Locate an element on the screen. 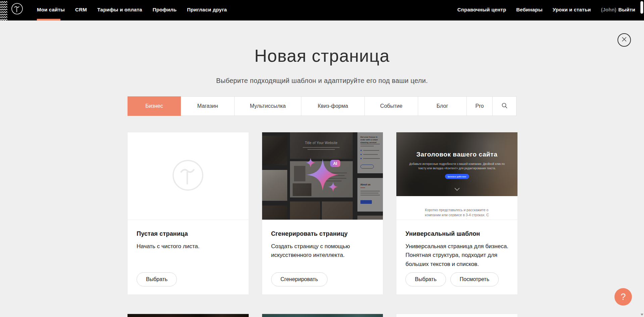 This screenshot has height=317, width=644. tab-blog: Блог is located at coordinates (442, 106).